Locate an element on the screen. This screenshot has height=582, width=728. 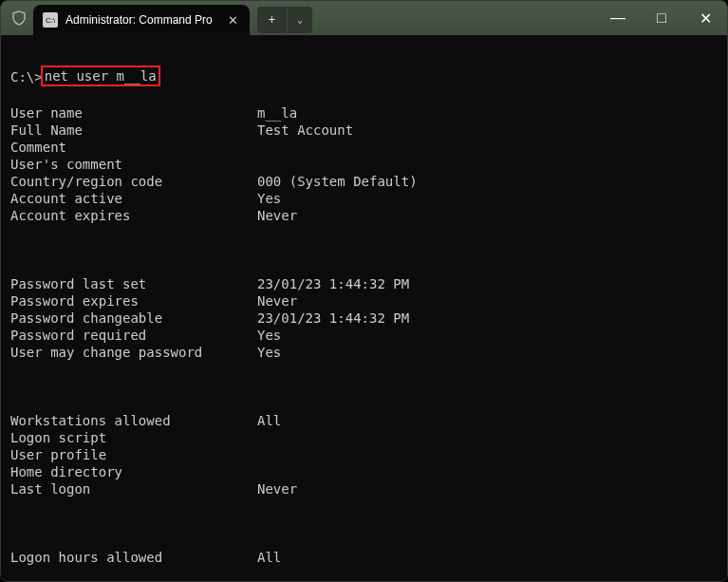
output-label: Workstations allowed is located at coordinates (134, 421).